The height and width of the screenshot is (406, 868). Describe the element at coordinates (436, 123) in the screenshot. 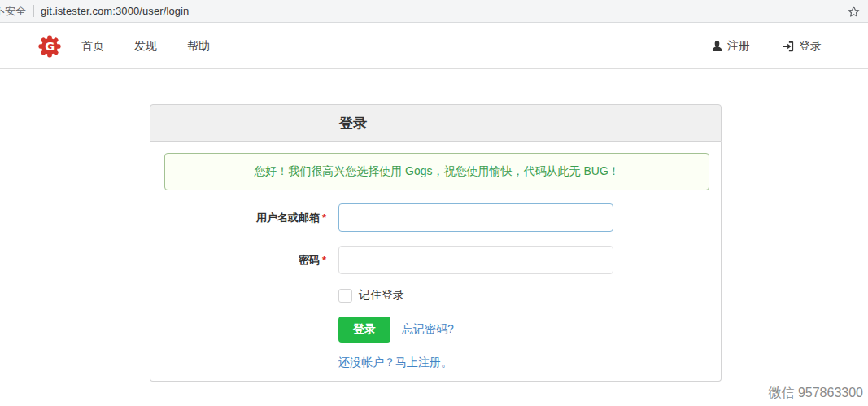

I see `form-header: 登录` at that location.